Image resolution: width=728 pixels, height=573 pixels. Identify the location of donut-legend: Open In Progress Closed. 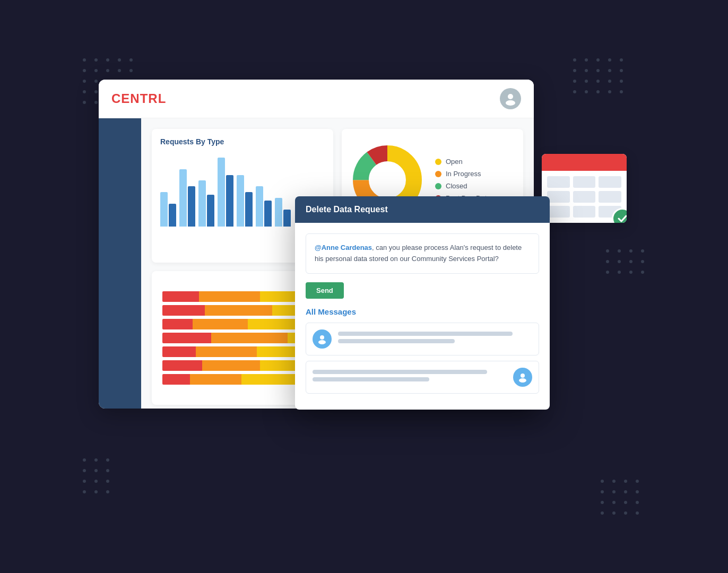
(463, 180).